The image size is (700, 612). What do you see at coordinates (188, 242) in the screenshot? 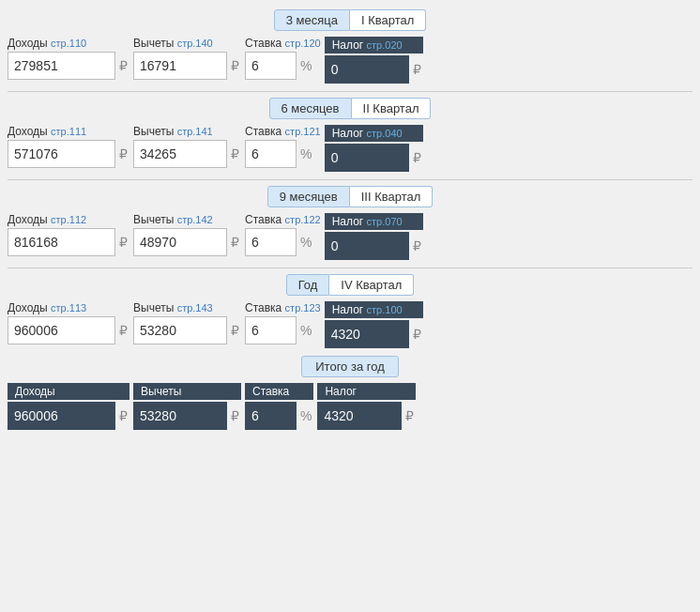
I see `deduct-input-row-q3: ₽` at bounding box center [188, 242].